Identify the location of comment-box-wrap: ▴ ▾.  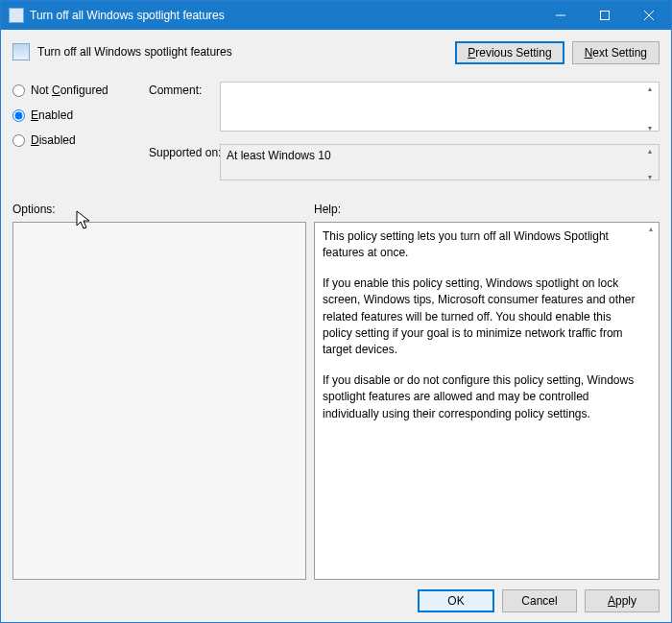
(440, 108).